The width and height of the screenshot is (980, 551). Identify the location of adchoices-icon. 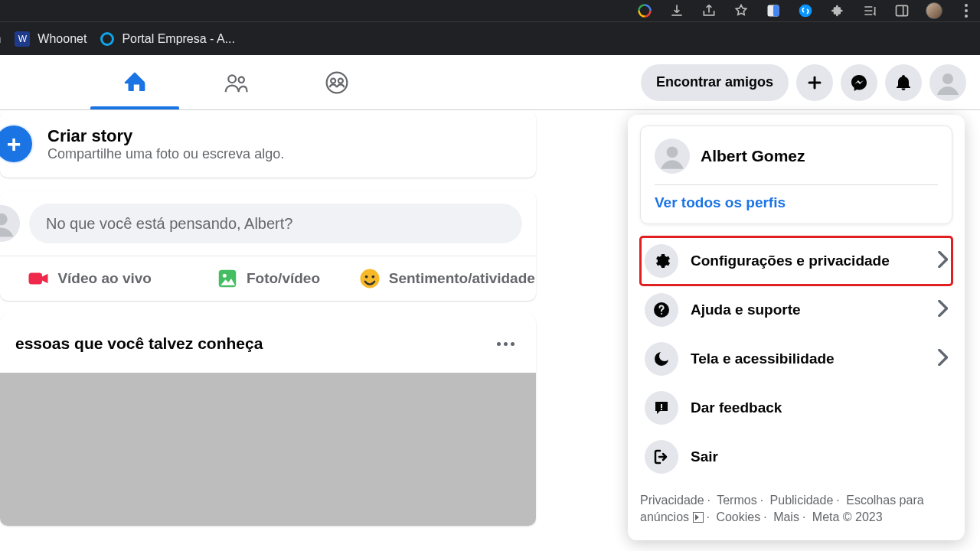
(698, 517).